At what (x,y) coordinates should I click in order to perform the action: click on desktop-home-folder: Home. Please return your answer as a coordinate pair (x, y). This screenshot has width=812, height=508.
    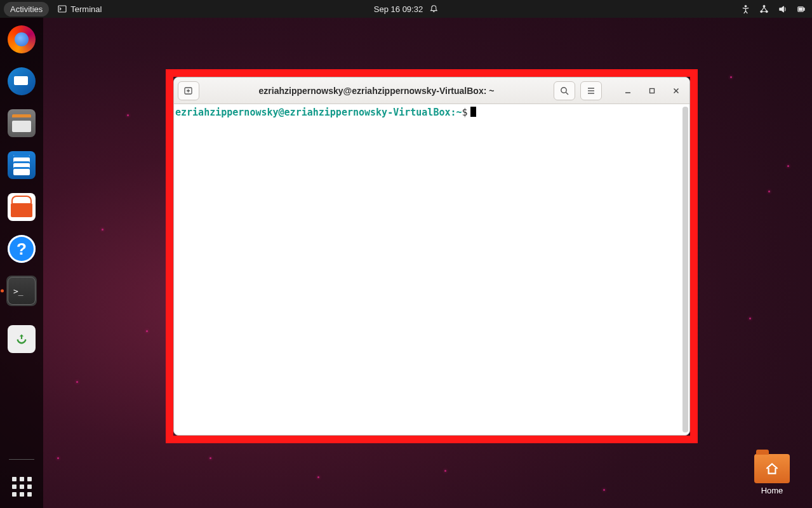
    Looking at the image, I should click on (772, 475).